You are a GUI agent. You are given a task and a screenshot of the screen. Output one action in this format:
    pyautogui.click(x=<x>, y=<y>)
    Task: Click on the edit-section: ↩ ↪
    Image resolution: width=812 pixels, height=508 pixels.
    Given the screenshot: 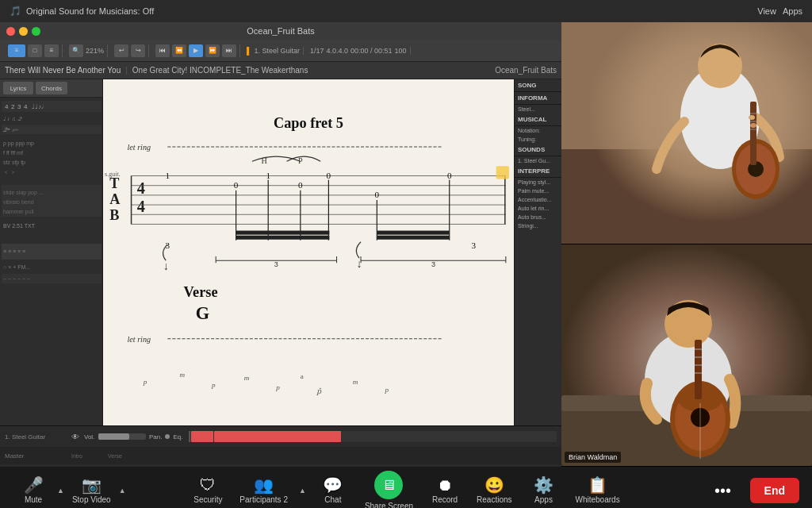 What is the action you would take?
    pyautogui.click(x=130, y=51)
    